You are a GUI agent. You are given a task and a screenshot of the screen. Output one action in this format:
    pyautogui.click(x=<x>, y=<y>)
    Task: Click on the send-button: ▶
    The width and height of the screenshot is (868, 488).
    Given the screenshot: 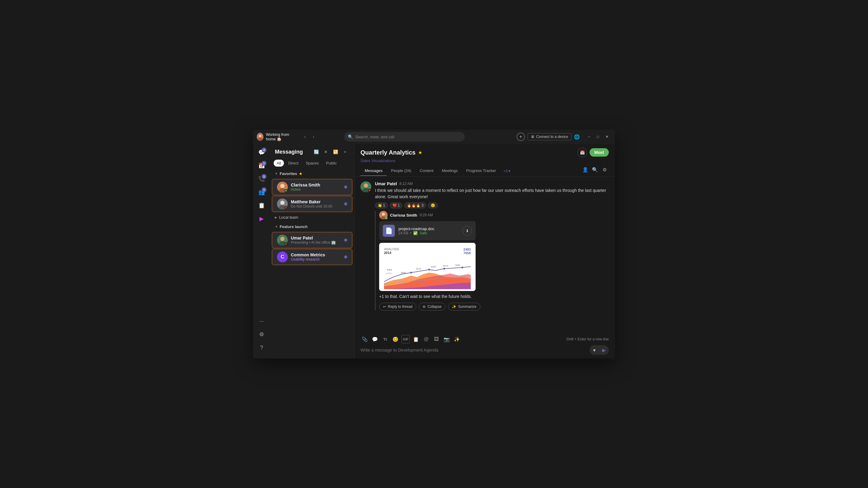 What is the action you would take?
    pyautogui.click(x=604, y=350)
    